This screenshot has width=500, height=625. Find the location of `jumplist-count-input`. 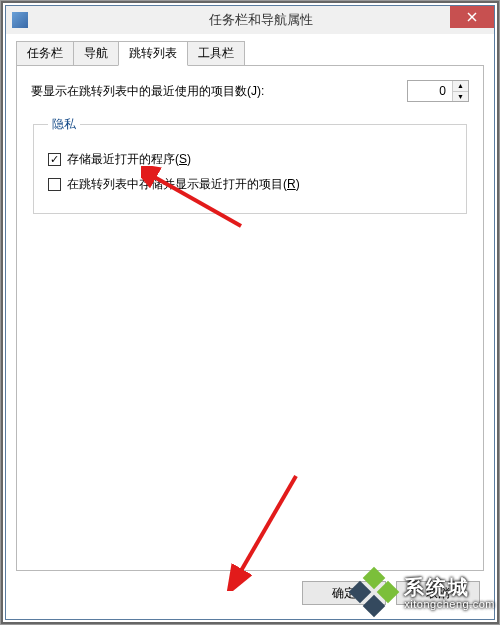

jumplist-count-input is located at coordinates (430, 91).